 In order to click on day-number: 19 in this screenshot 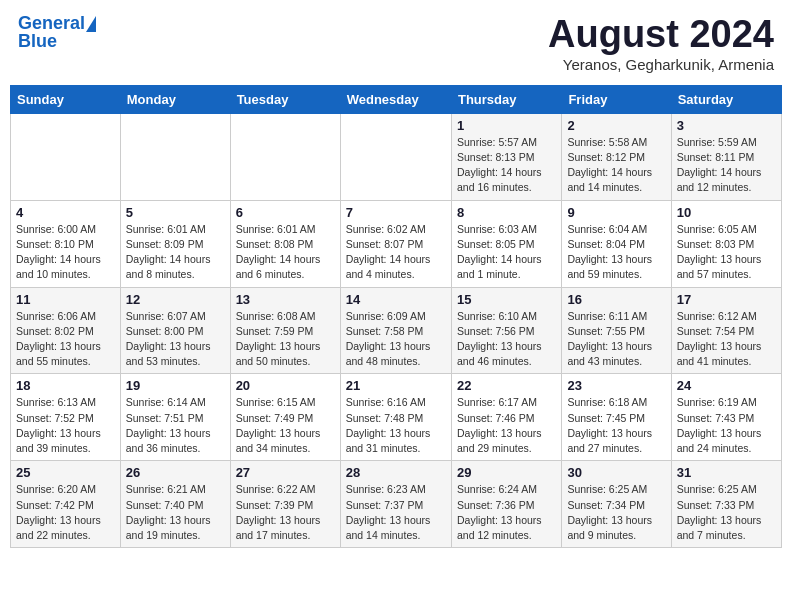, I will do `click(176, 386)`.